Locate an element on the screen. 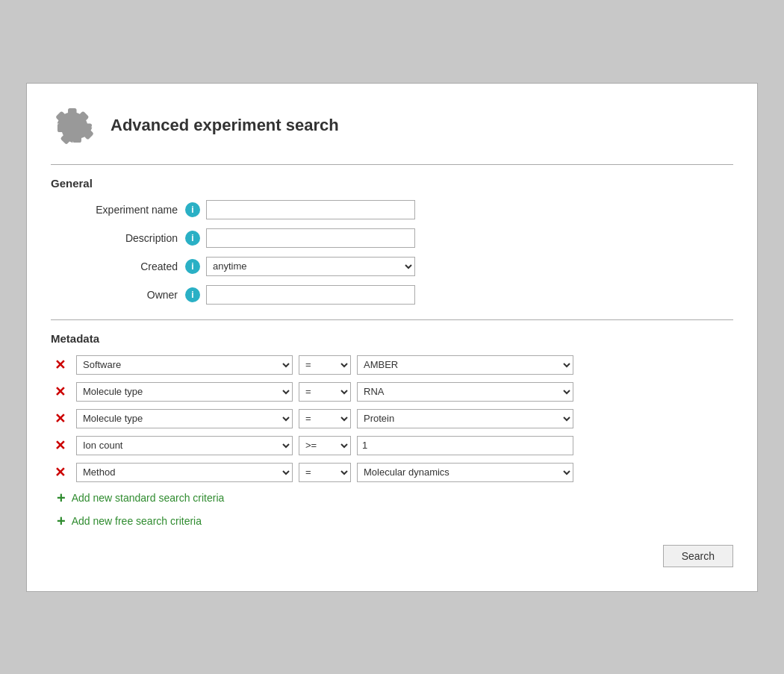  metadata-divider is located at coordinates (392, 319).